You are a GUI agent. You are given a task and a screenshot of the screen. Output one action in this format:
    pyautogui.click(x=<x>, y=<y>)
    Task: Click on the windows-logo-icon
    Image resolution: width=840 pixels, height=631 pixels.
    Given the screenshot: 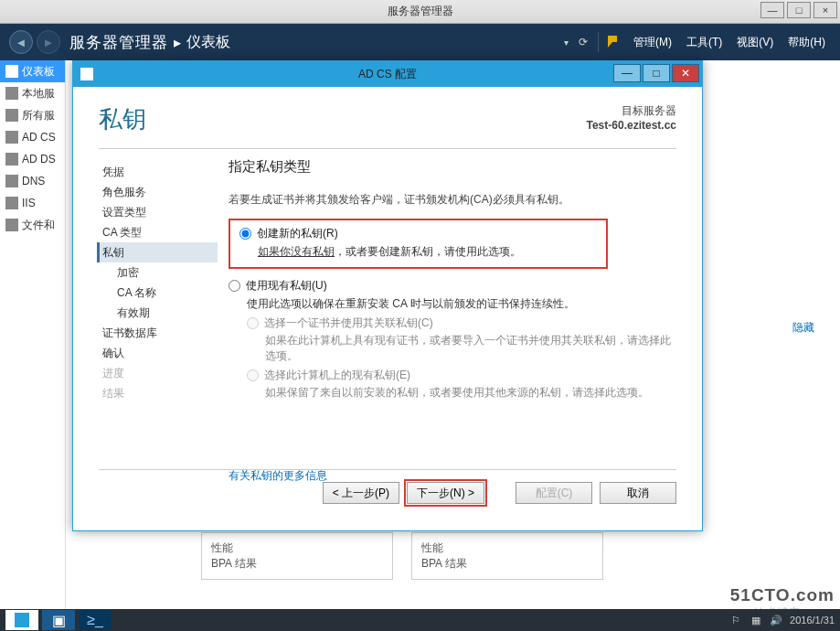 What is the action you would take?
    pyautogui.click(x=22, y=620)
    